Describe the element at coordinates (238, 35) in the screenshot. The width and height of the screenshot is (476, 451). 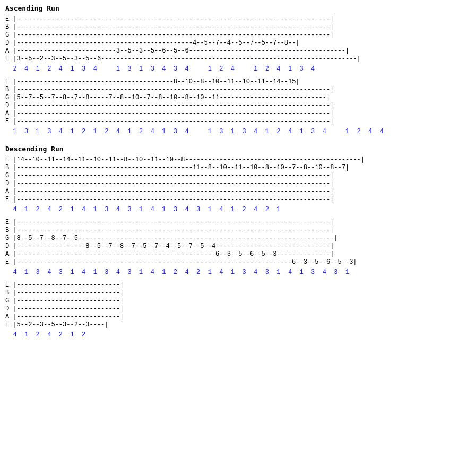
I see `g-string-row-1: G |-------------------------------------…` at that location.